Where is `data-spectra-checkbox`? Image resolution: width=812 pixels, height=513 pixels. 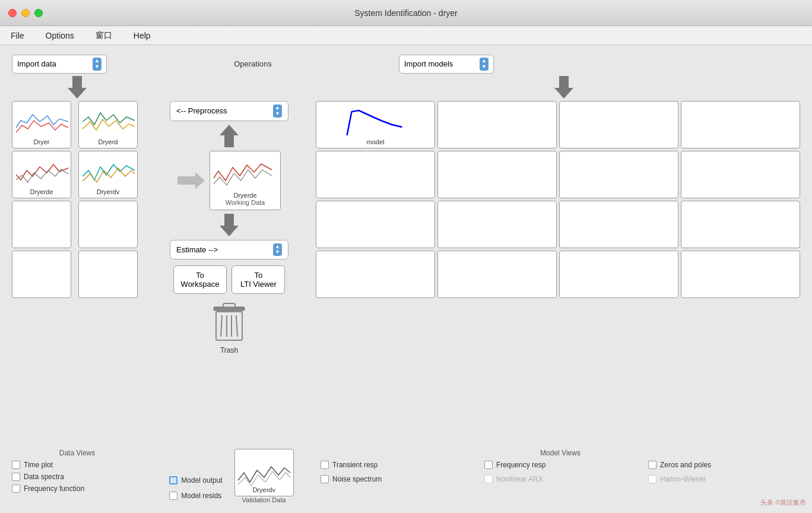
data-spectra-checkbox is located at coordinates (16, 477).